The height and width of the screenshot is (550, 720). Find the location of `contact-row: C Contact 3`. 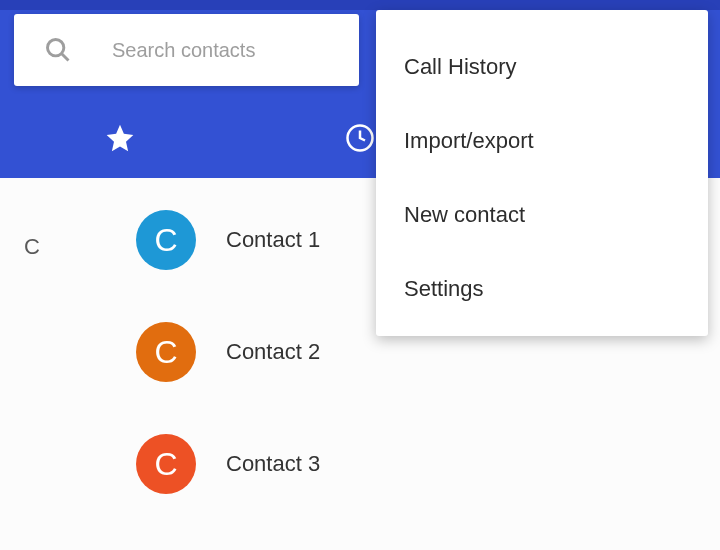

contact-row: C Contact 3 is located at coordinates (228, 464).